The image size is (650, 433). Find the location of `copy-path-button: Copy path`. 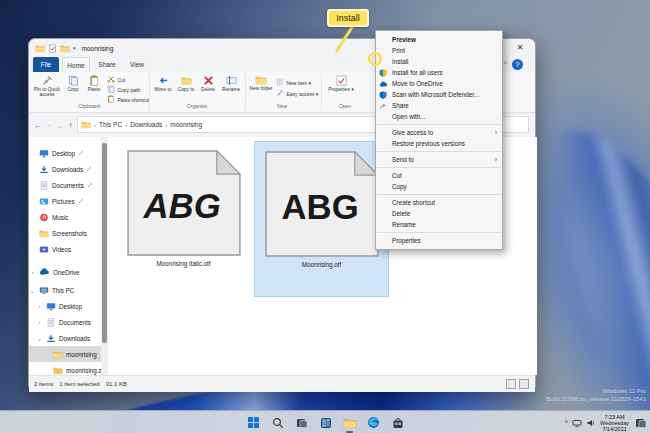

copy-path-button: Copy path is located at coordinates (124, 90).